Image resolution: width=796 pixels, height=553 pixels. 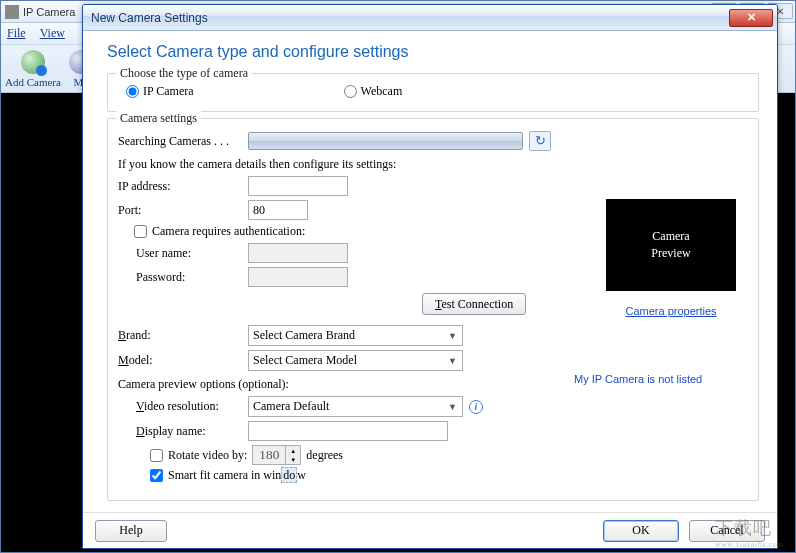 What do you see at coordinates (324, 456) in the screenshot?
I see `rotate-label-post: degrees` at bounding box center [324, 456].